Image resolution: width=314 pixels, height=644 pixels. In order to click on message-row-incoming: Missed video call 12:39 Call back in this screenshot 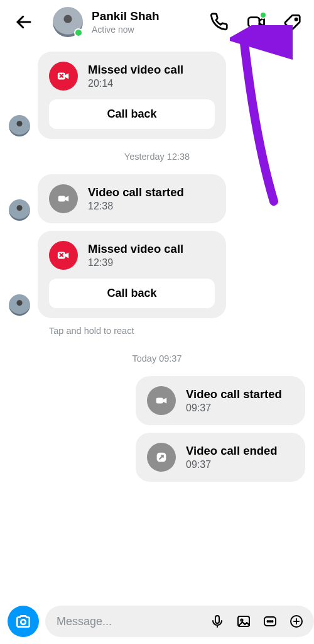, I will do `click(157, 274)`.